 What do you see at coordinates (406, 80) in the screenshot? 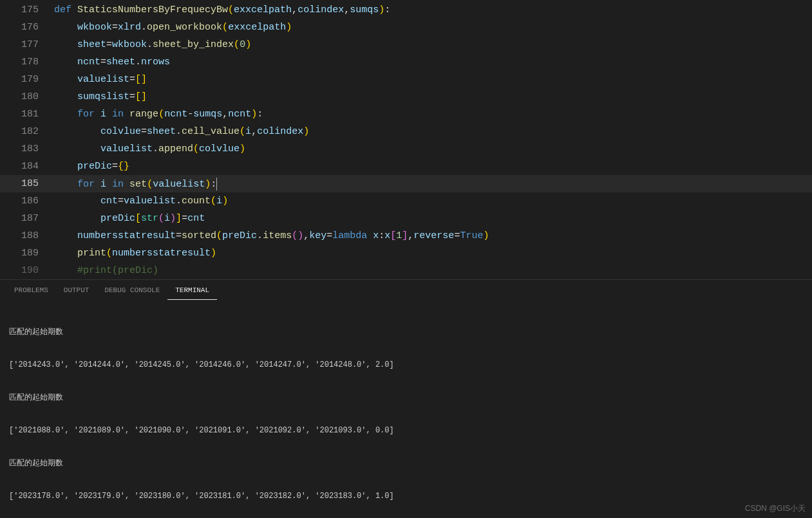
I see `code-line: 179 valuelist=[]` at bounding box center [406, 80].